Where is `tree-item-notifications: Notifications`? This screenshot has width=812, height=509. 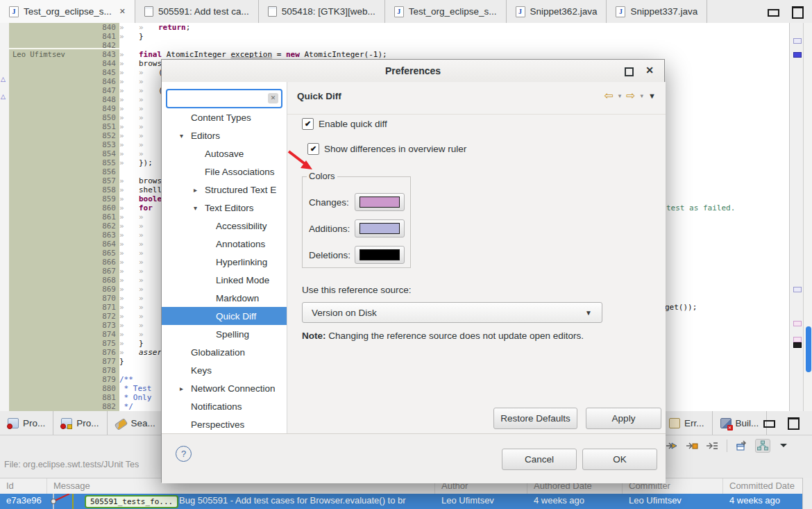 tree-item-notifications: Notifications is located at coordinates (224, 406).